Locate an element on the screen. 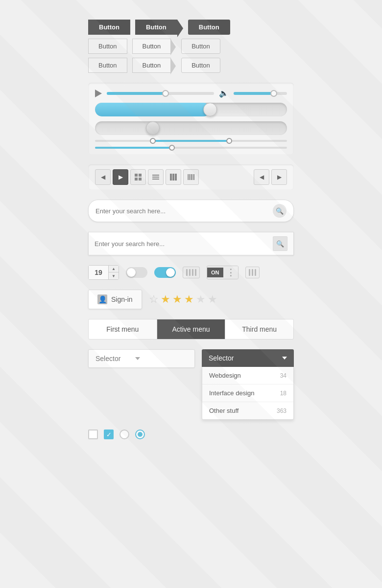 The image size is (382, 588). star-5: ★ is located at coordinates (213, 299).